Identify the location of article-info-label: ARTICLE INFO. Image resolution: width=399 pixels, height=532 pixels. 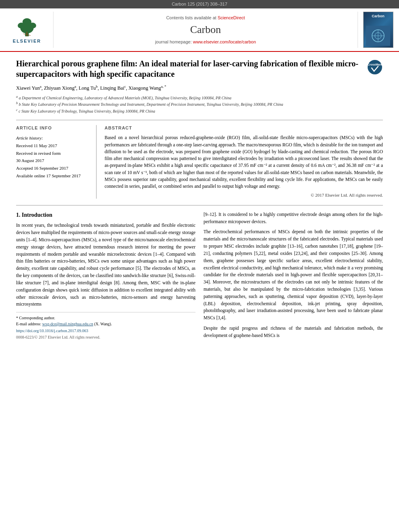
(53, 128).